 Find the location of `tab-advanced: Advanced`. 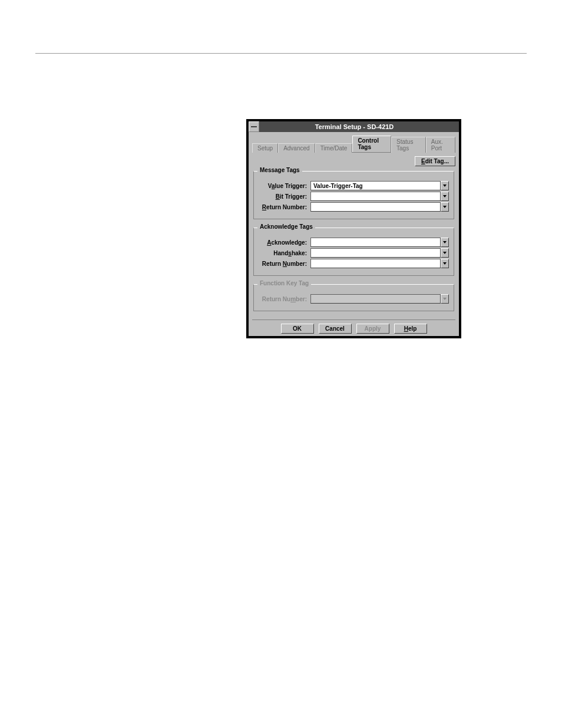

tab-advanced: Advanced is located at coordinates (296, 148).